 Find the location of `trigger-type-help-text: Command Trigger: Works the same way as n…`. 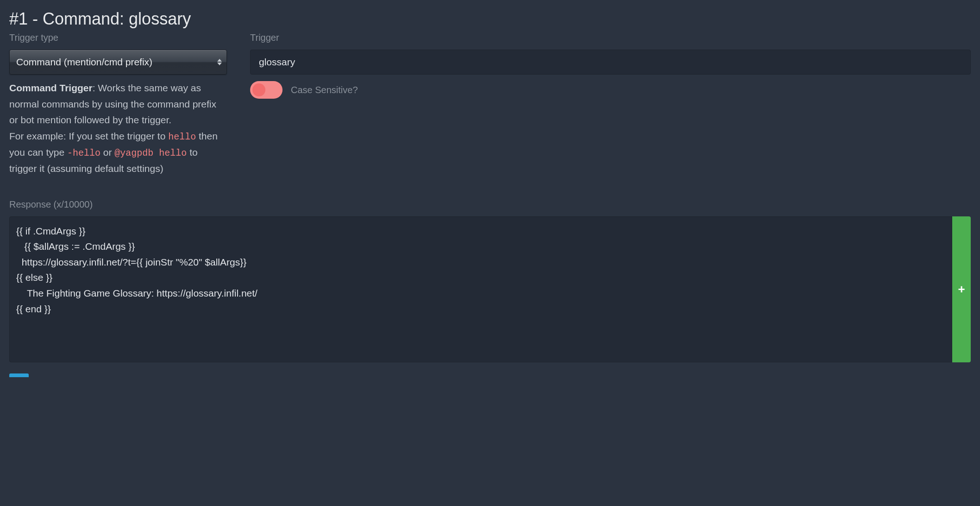

trigger-type-help-text: Command Trigger: Works the same way as n… is located at coordinates (118, 129).